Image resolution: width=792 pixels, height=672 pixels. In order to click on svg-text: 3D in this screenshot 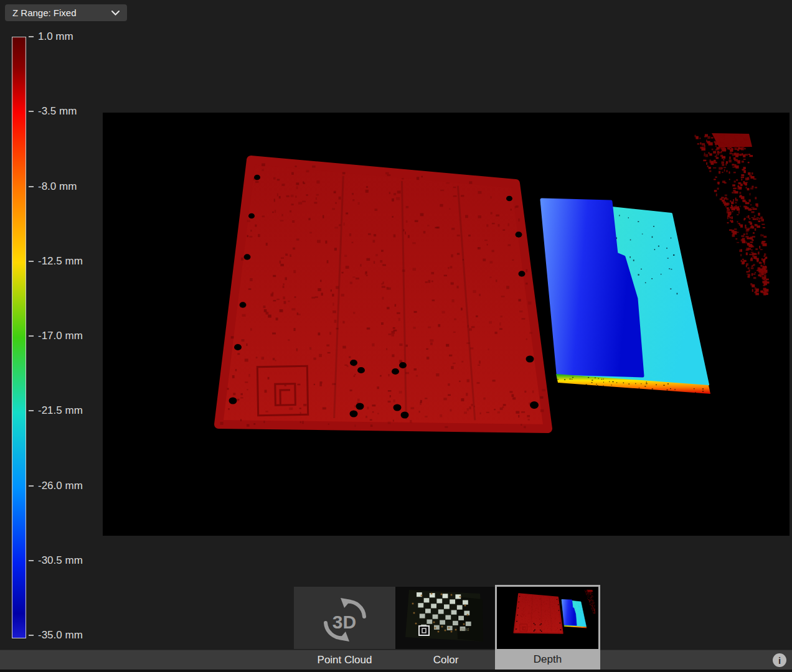, I will do `click(344, 622)`.